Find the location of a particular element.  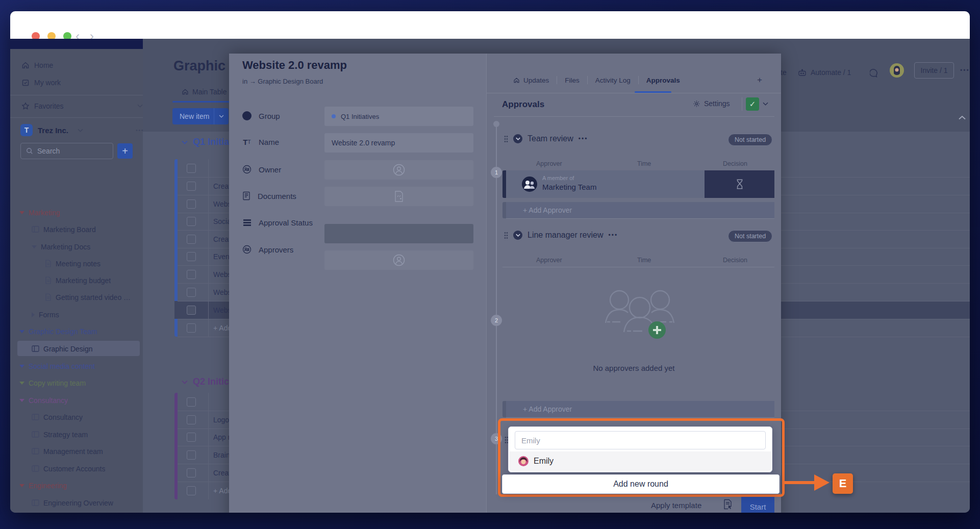

chat-button is located at coordinates (875, 73).